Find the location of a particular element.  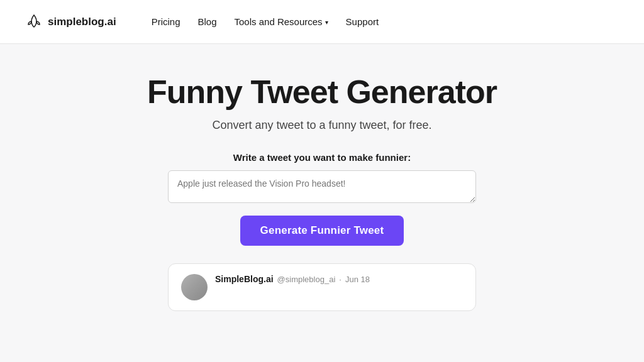

logo-link: simpleblog.ai is located at coordinates (70, 22).